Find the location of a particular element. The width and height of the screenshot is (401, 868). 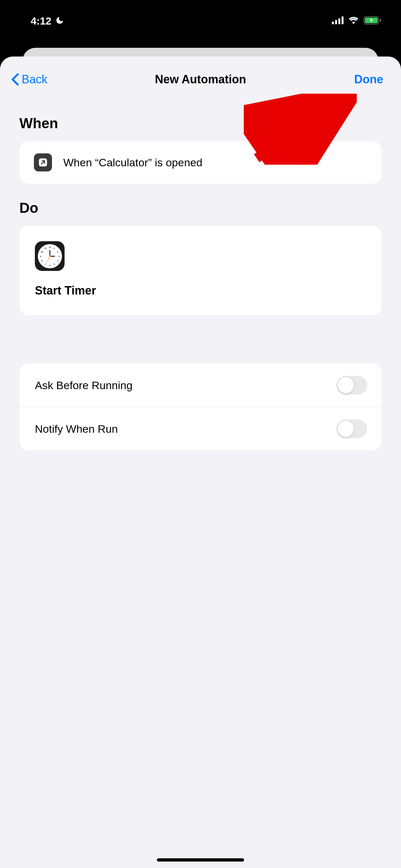

svg-text: 3 is located at coordinates (59, 256).